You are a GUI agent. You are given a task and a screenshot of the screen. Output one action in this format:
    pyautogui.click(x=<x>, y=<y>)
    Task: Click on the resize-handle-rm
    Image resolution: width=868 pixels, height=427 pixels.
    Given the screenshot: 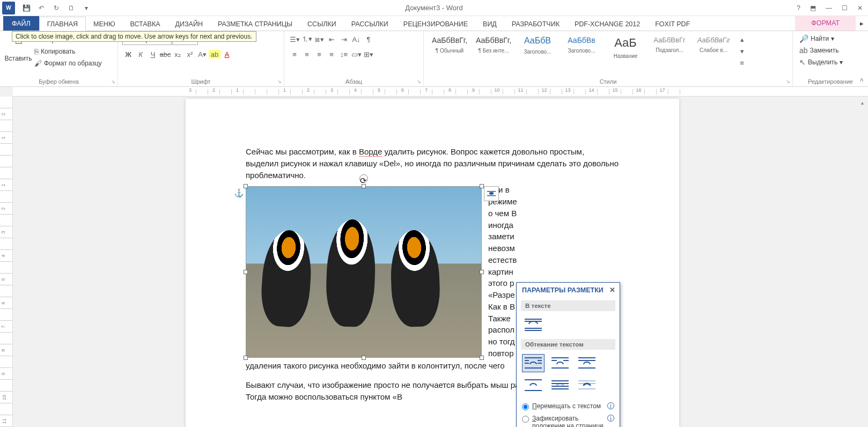 What is the action you would take?
    pyautogui.click(x=482, y=272)
    